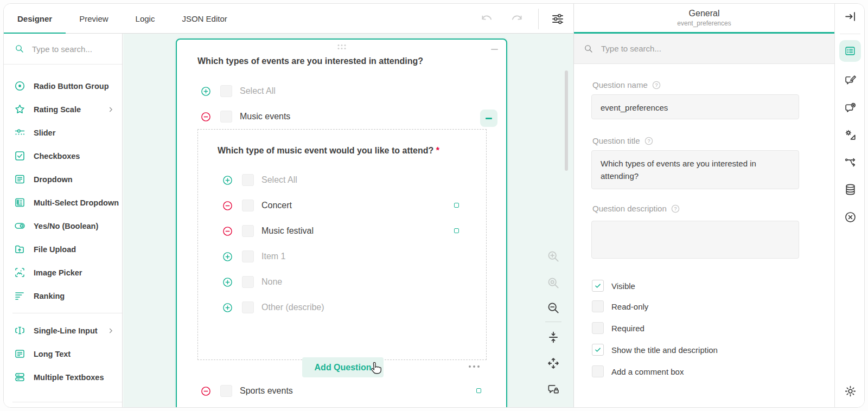 This screenshot has width=868, height=411. I want to click on undo-icon, so click(487, 19).